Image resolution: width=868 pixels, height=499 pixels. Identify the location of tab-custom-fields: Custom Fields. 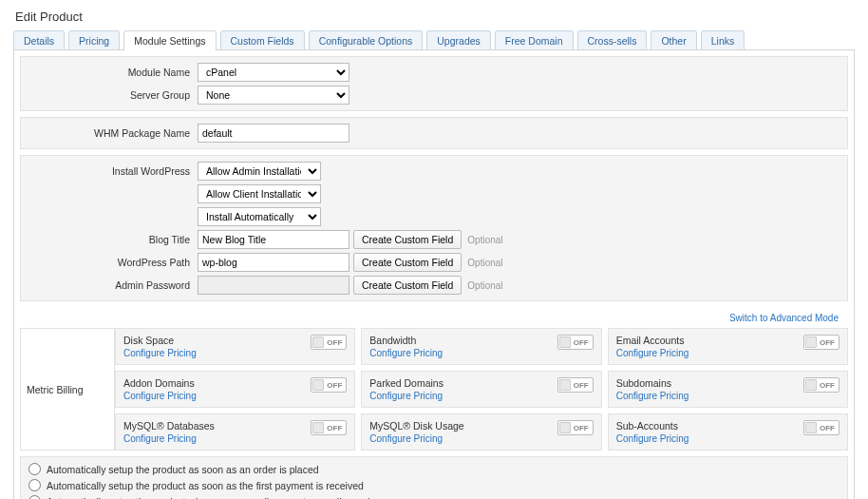
(262, 40).